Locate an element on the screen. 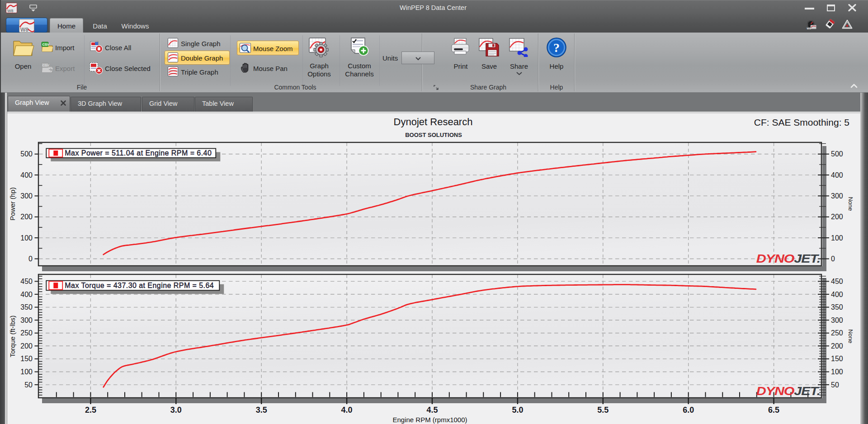  svg-text:Max Power = 511.04 at Engine R: Max Power = 511.04 at Engine RPM = 6.40 is located at coordinates (138, 153).